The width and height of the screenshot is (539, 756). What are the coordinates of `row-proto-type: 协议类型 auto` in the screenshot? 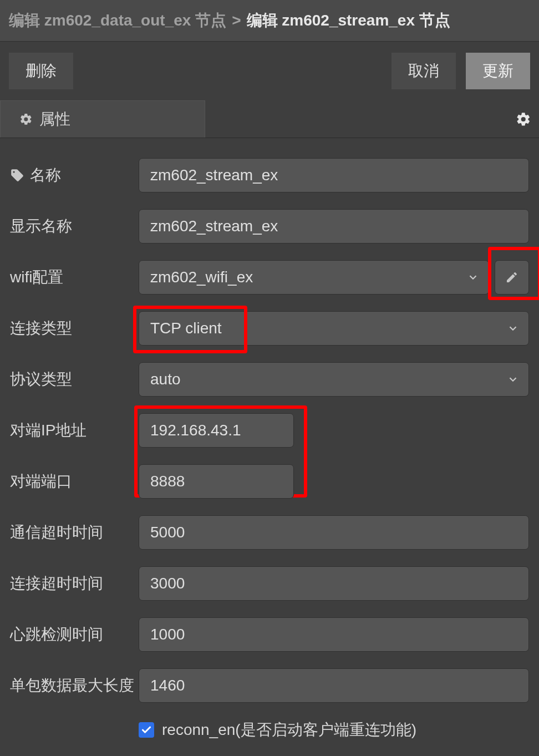 It's located at (270, 379).